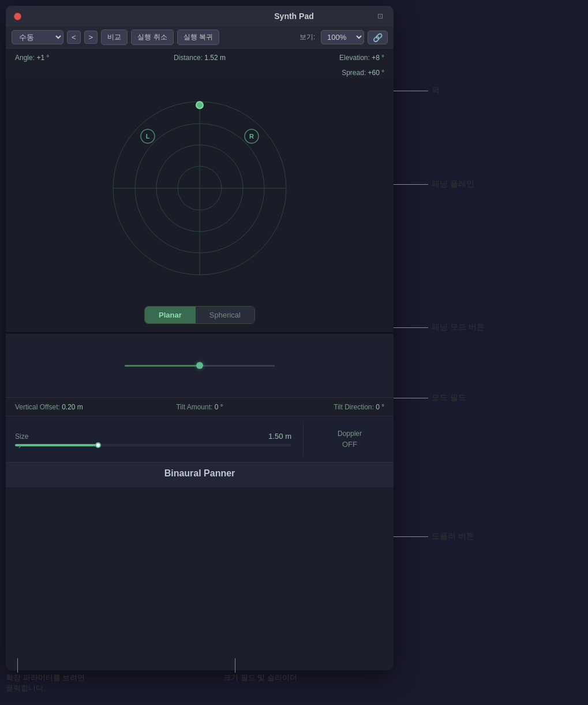  What do you see at coordinates (200, 406) in the screenshot?
I see `vertical-params-row: Vertical Offset: 0.20 m Tilt Amount: 0 °…` at bounding box center [200, 406].